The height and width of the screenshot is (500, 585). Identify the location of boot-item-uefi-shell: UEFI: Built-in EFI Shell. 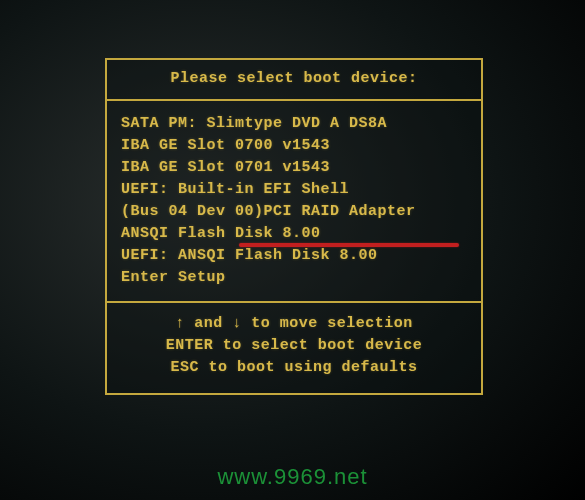
(296, 190).